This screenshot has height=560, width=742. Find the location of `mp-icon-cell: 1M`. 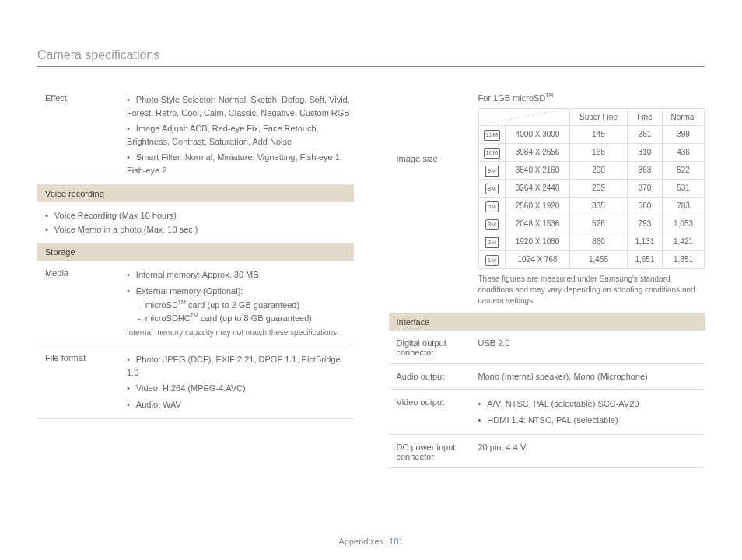

mp-icon-cell: 1M is located at coordinates (492, 260).